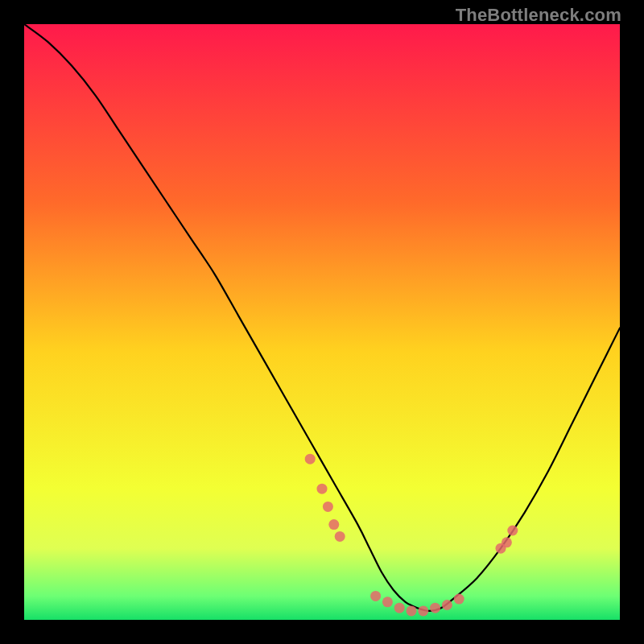 The height and width of the screenshot is (644, 644). Describe the element at coordinates (539, 15) in the screenshot. I see `watermark-text: TheBottleneck.com` at that location.